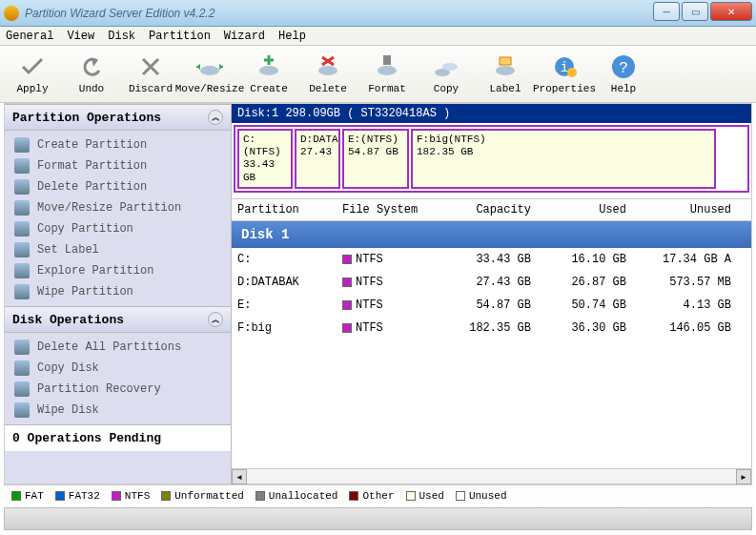  Describe the element at coordinates (317, 153) in the screenshot. I see `part-size: 27.43` at that location.